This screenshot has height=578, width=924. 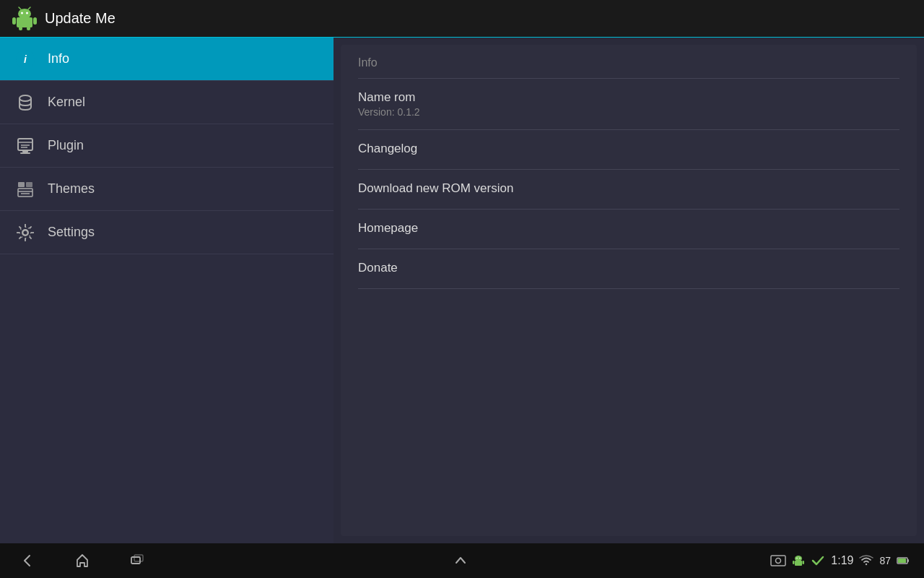 What do you see at coordinates (629, 189) in the screenshot?
I see `content-item-download: Download new ROM version` at bounding box center [629, 189].